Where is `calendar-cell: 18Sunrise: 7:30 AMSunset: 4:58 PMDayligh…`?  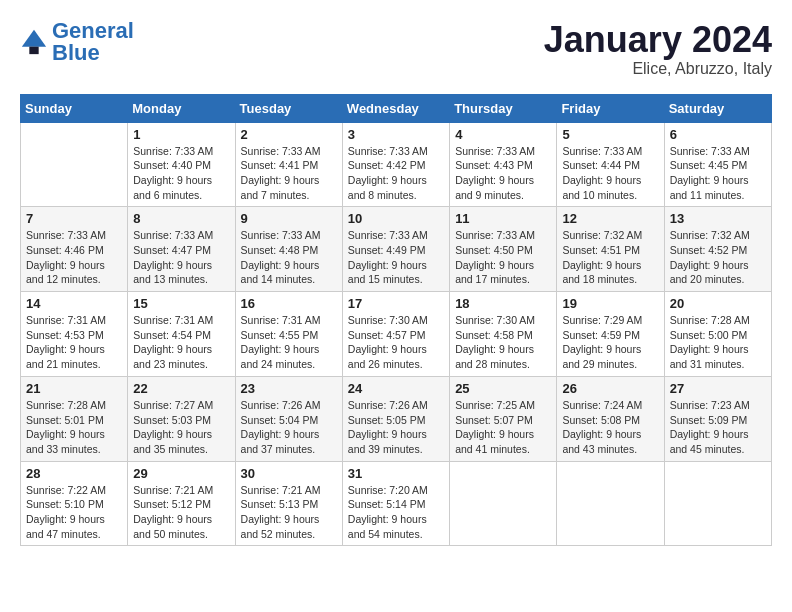 calendar-cell: 18Sunrise: 7:30 AMSunset: 4:58 PMDayligh… is located at coordinates (504, 334).